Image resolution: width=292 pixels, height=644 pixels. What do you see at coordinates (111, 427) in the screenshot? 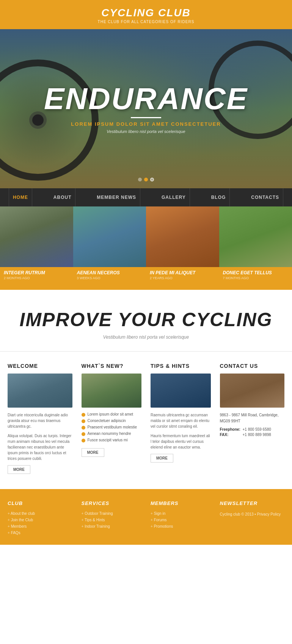
I see `list-item-3: Praesent vestibulum molestie` at bounding box center [111, 427].